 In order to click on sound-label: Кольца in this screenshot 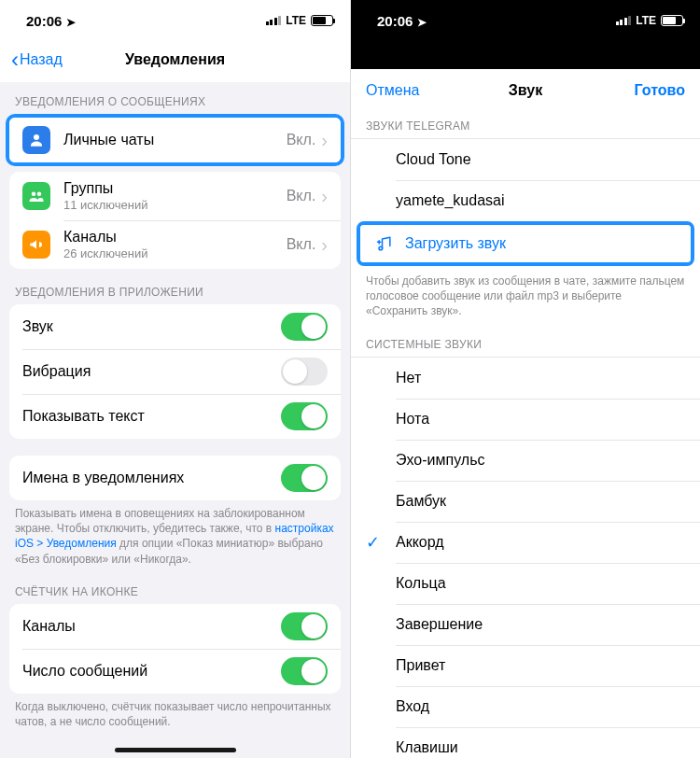, I will do `click(421, 583)`.